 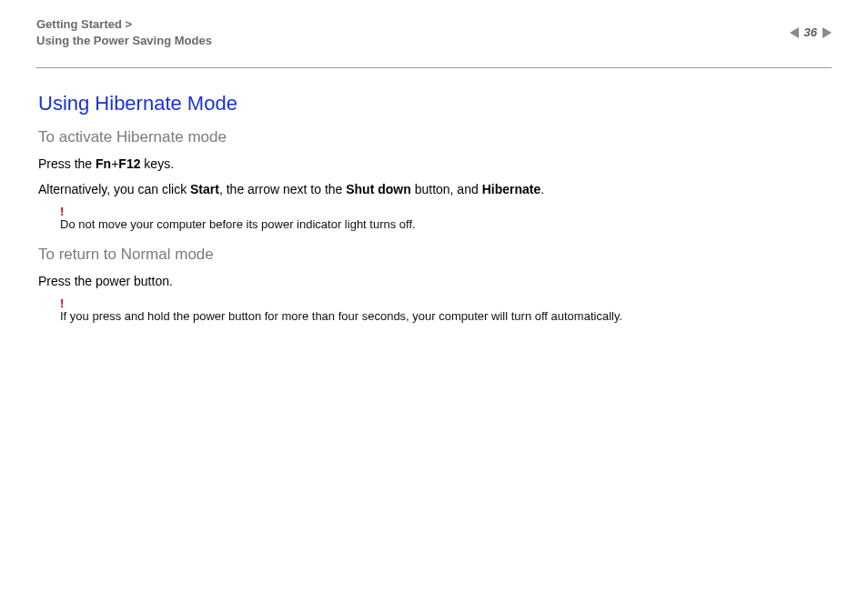 What do you see at coordinates (434, 67) in the screenshot?
I see `header-divider` at bounding box center [434, 67].